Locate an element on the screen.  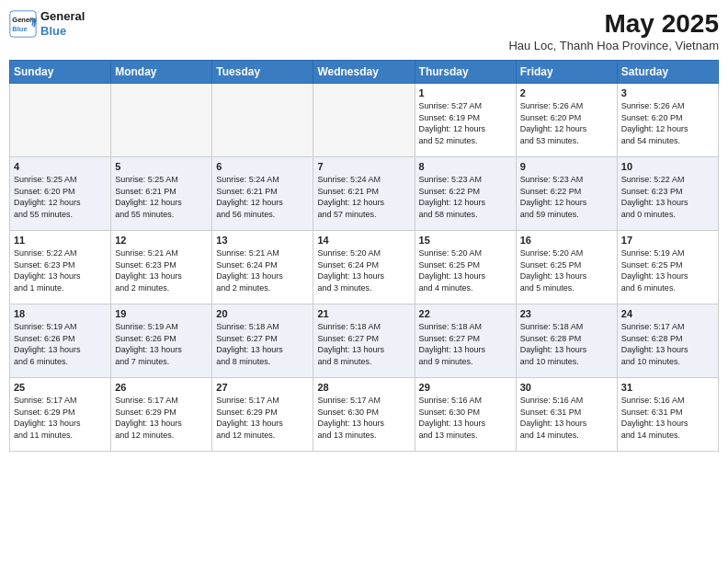
calendar-day-cell: 14Sunrise: 5:20 AM Sunset: 6:24 PM Dayli… is located at coordinates (364, 268).